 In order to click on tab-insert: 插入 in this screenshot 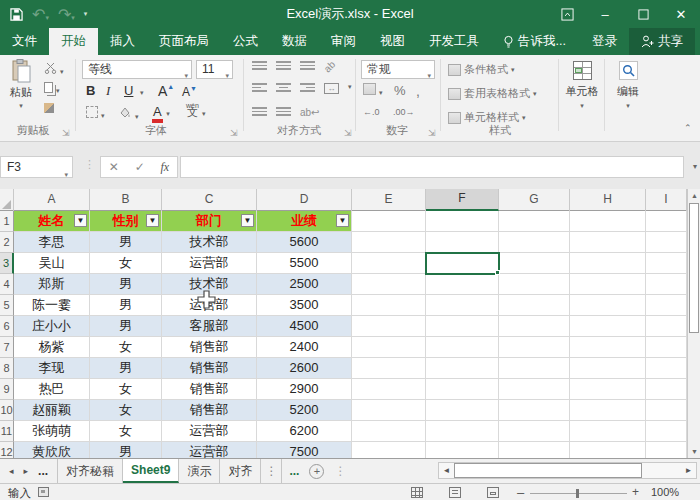, I will do `click(122, 42)`.